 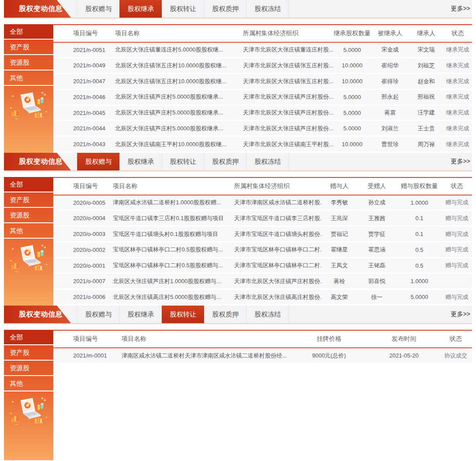 What do you see at coordinates (340, 234) in the screenshot?
I see `cell-donor: 贾福记` at bounding box center [340, 234].